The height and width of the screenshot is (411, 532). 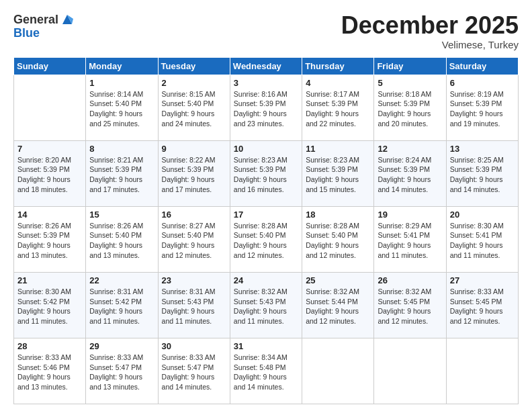 I want to click on day-info: Sunrise: 8:32 AMSunset: 5:45 PMDaylight:…, so click(x=410, y=306).